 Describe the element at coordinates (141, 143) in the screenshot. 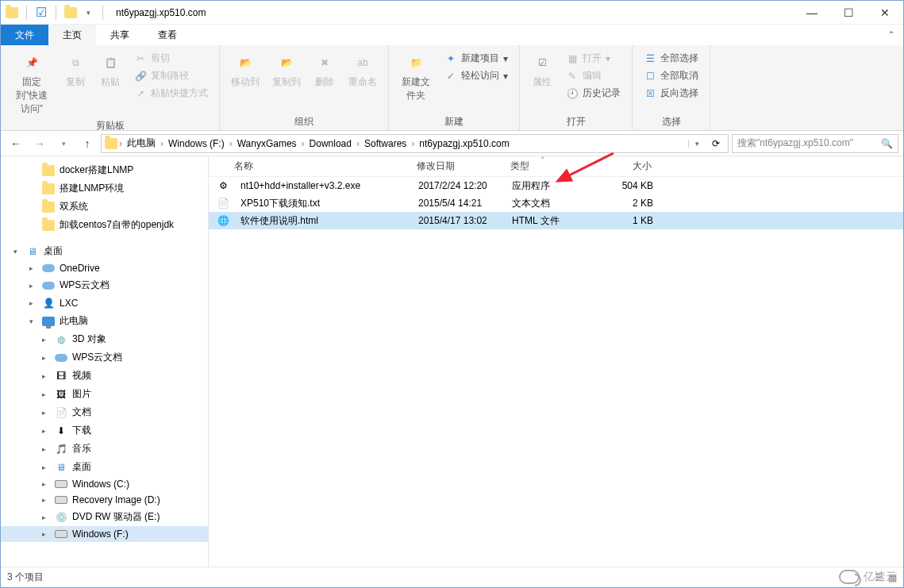

I see `breadcrumb-root: 此电脑` at that location.